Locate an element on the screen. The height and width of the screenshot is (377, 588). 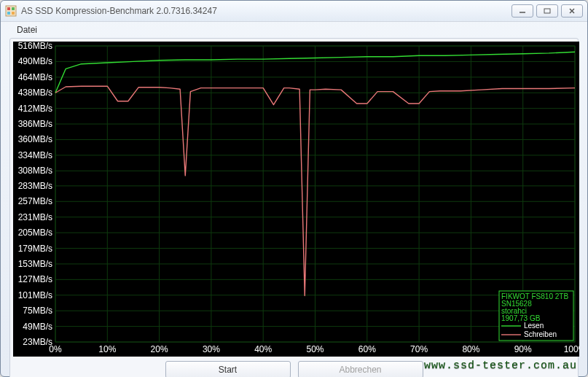
svg-text: 101MB/s is located at coordinates (35, 295).